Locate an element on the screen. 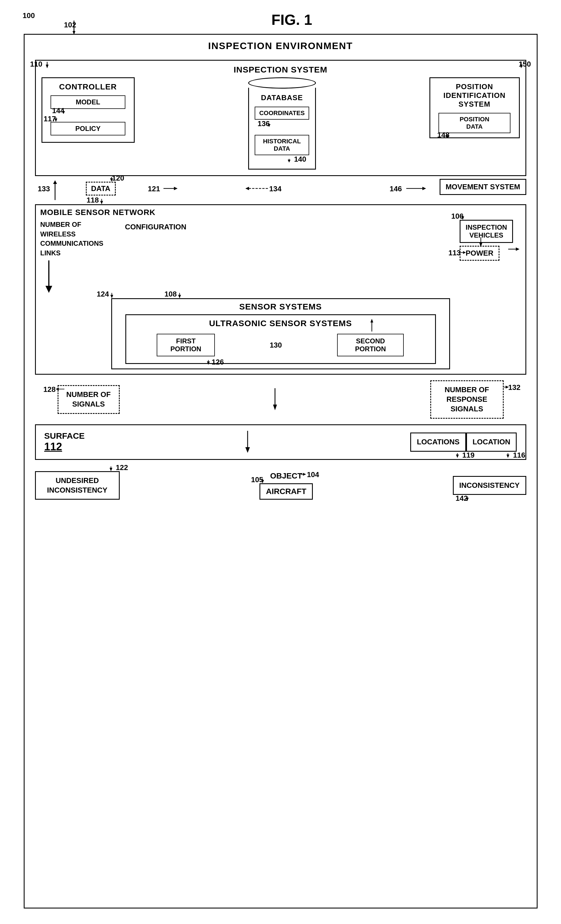 The image size is (561, 924). vehicles-power-area: 106 INSPECTIONVEHICLES is located at coordinates (490, 240).